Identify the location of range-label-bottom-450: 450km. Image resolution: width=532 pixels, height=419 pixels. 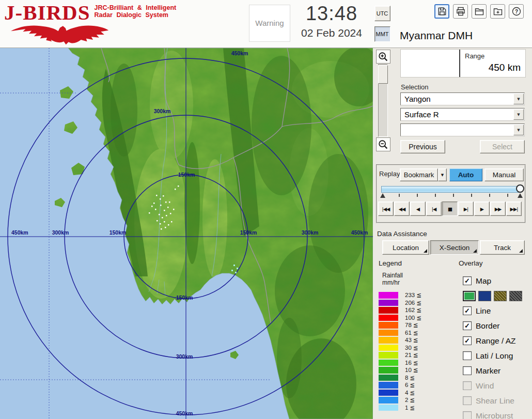
(185, 413).